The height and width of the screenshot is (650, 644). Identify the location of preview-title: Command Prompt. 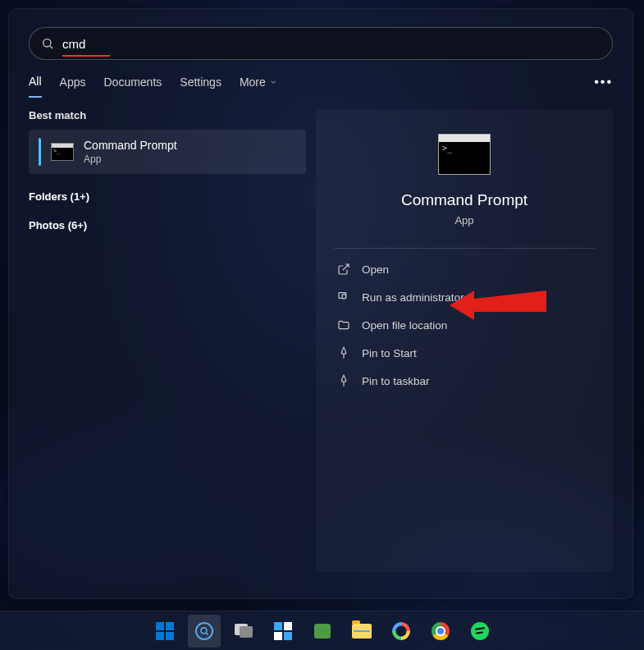
(464, 200).